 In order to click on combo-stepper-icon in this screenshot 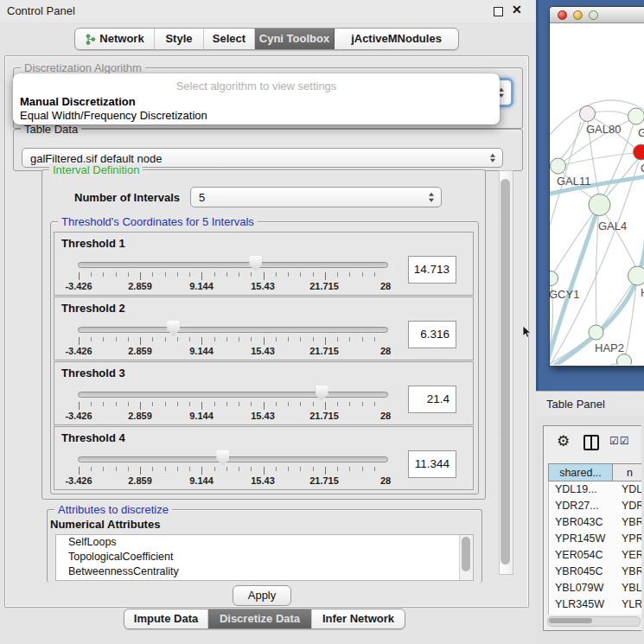, I will do `click(493, 157)`.